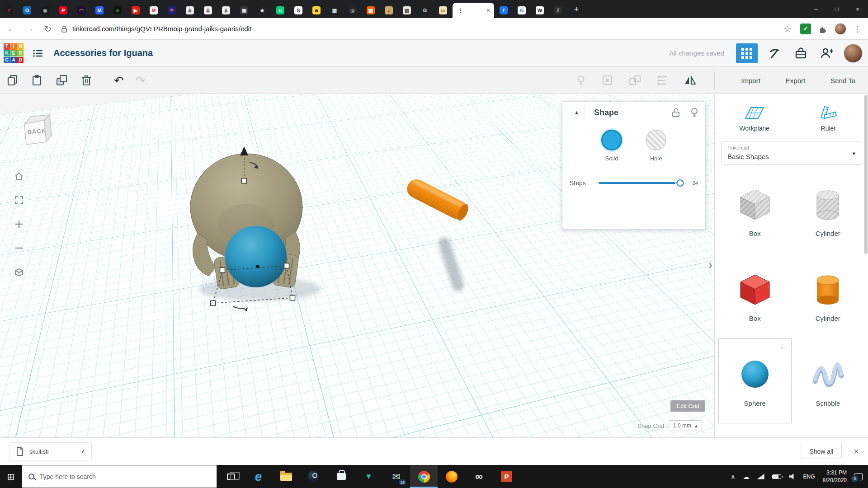 This screenshot has height=488, width=868. I want to click on snap-grid-select: 1.0 mm ▴, so click(685, 426).